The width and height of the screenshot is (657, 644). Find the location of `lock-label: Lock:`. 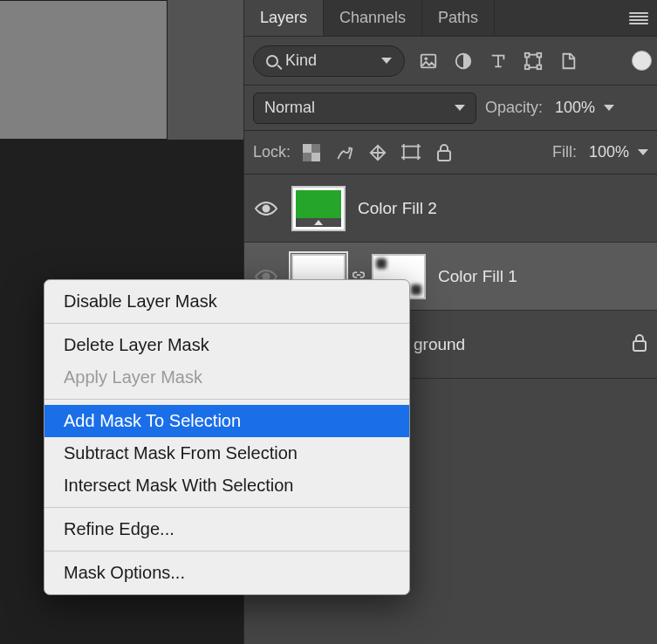

lock-label: Lock: is located at coordinates (272, 152).